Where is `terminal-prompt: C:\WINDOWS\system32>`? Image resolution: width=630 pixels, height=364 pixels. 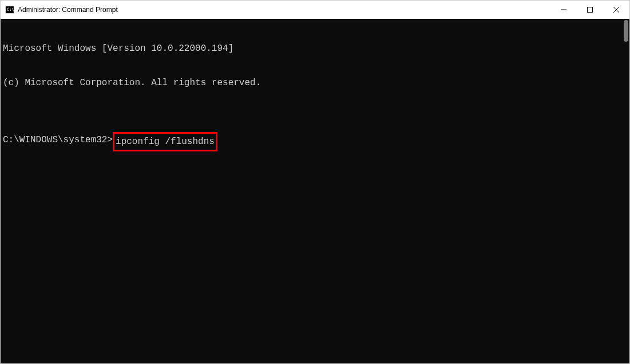
terminal-prompt: C:\WINDOWS\system32> is located at coordinates (58, 140).